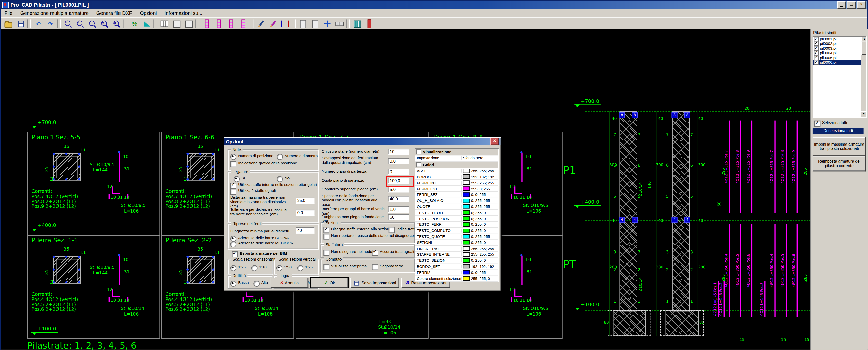 Image resolution: width=868 pixels, height=350 pixels. I want to click on save-button, so click(21, 24).